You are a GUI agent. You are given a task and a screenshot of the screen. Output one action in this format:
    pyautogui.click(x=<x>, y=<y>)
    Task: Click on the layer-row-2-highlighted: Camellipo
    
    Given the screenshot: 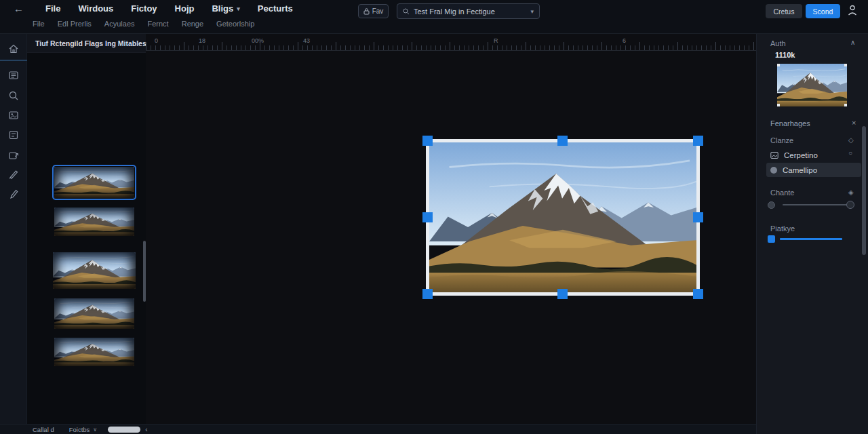 What is the action you would take?
    pyautogui.click(x=814, y=170)
    